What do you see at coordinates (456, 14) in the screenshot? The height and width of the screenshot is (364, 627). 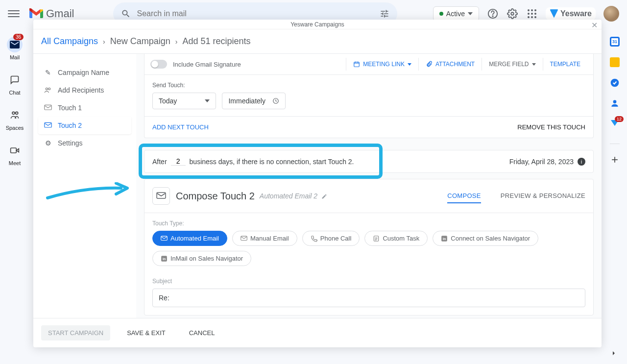 I see `status-pill: Active` at bounding box center [456, 14].